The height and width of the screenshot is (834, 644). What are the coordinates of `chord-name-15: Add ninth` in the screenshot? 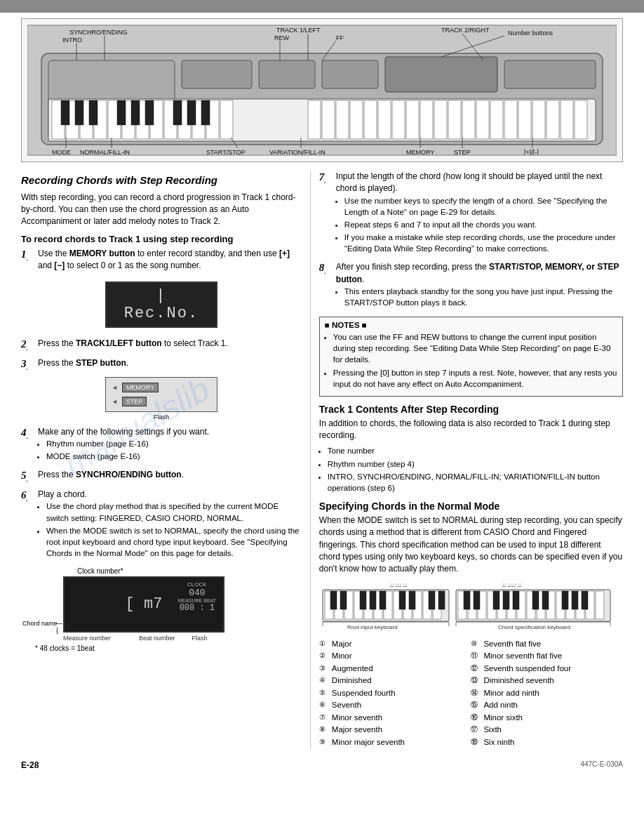 It's located at (501, 706).